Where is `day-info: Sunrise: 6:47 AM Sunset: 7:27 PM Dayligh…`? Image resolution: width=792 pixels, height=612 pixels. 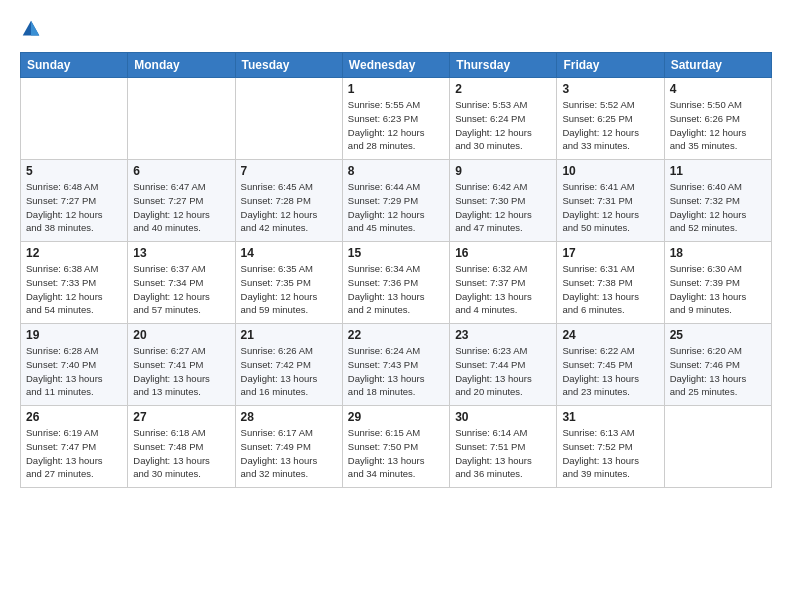
day-info: Sunrise: 6:47 AM Sunset: 7:27 PM Dayligh… is located at coordinates (181, 208).